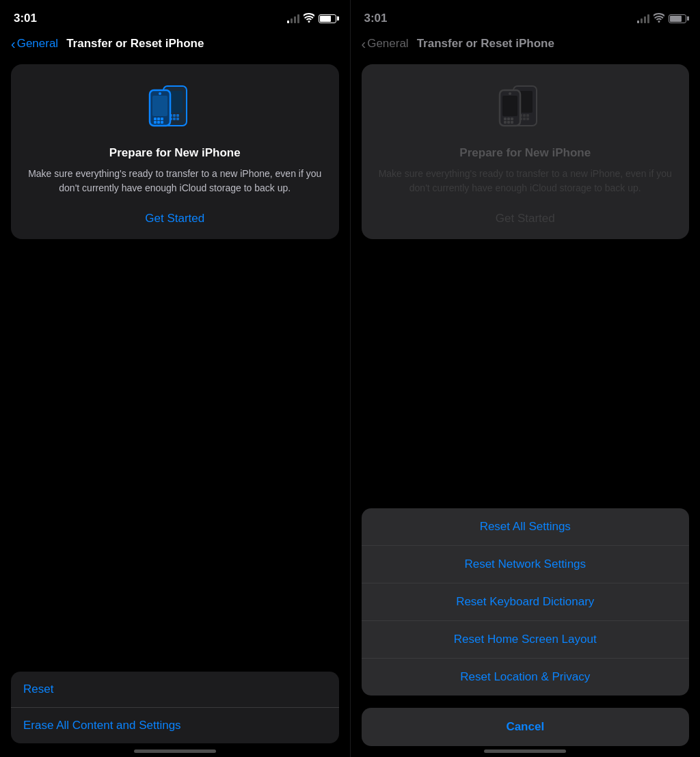  I want to click on phone-transfer-icon, so click(175, 108).